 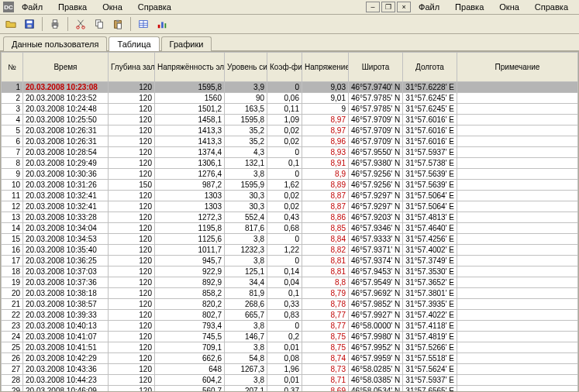 I want to click on table-cell: 0,02, so click(x=285, y=131).